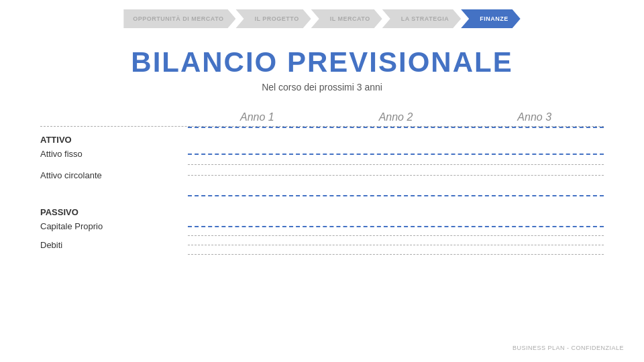  What do you see at coordinates (396, 176) in the screenshot?
I see `attivo-circolante-dashed-line` at bounding box center [396, 176].